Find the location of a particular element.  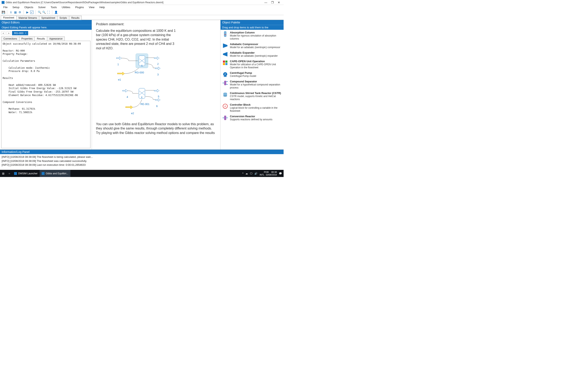

palette-item-name: Conversion Reactor is located at coordinates (251, 117).